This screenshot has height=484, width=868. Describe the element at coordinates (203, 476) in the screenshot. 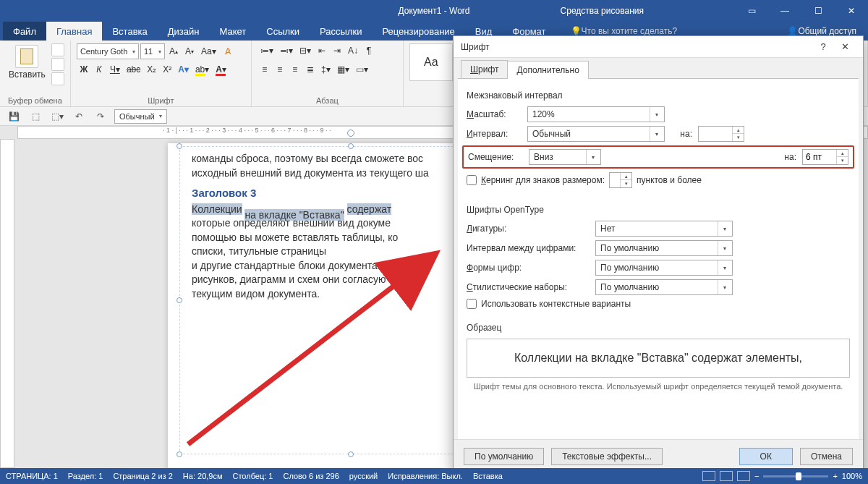

I see `status-at: На: 20,9см` at that location.